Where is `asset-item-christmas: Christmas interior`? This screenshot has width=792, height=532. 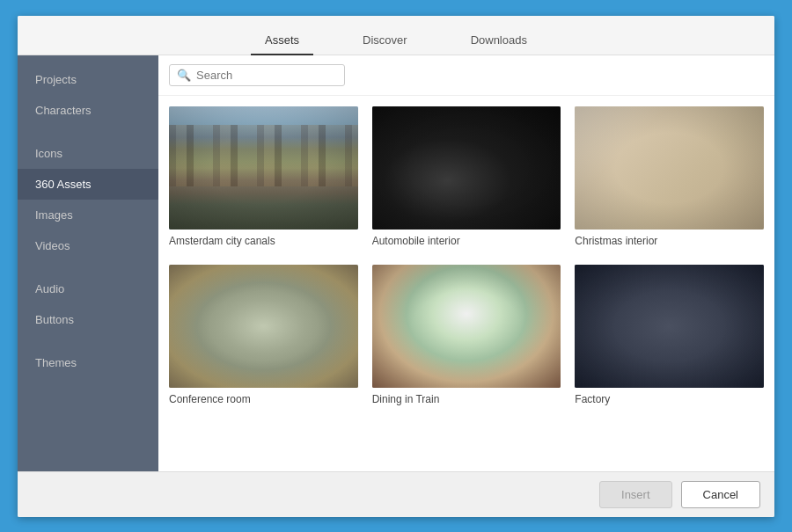 asset-item-christmas: Christmas interior is located at coordinates (669, 179).